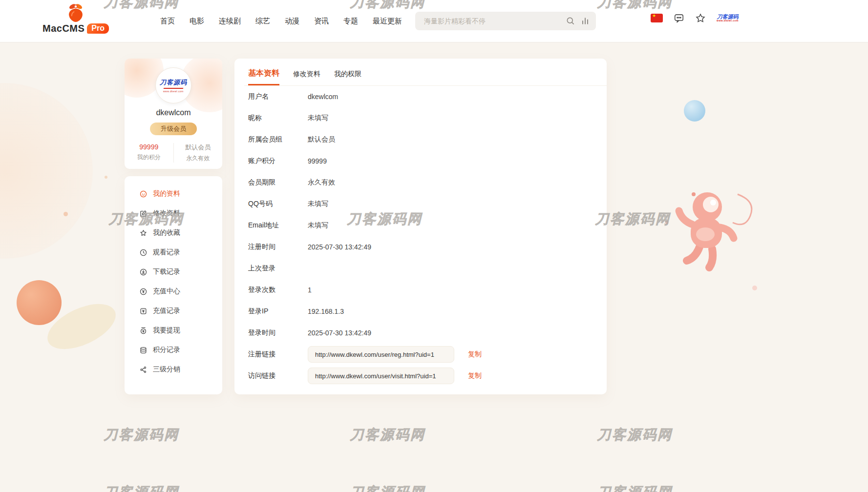 This screenshot has width=868, height=492. I want to click on sidebar-item-favorites: 我的收藏, so click(181, 233).